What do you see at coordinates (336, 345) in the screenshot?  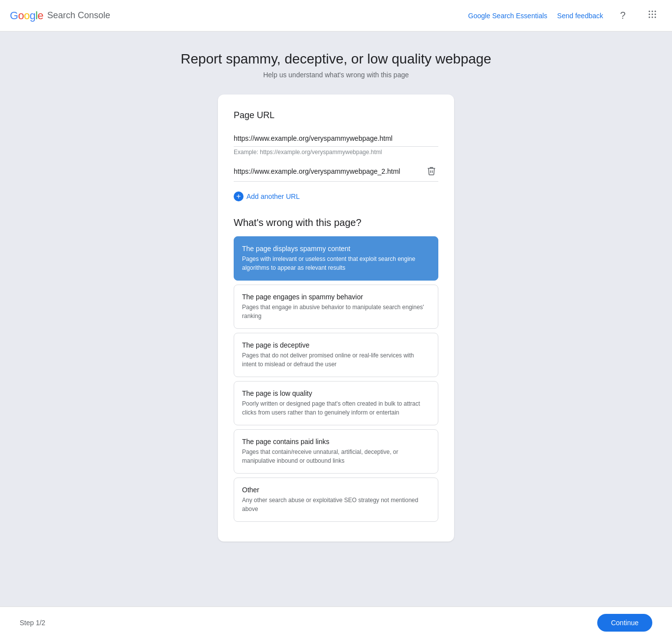 I see `option-deceptive-title: The page is deceptive` at bounding box center [336, 345].